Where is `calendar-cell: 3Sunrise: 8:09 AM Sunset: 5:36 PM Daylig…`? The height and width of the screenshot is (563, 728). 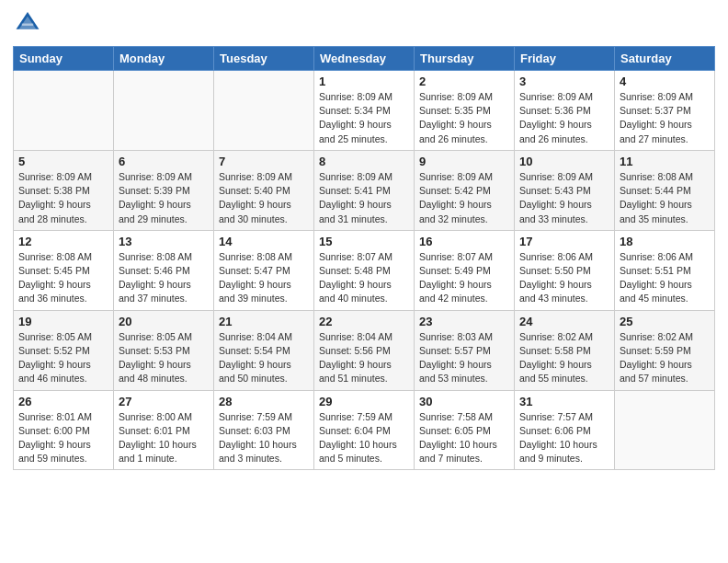 calendar-cell: 3Sunrise: 8:09 AM Sunset: 5:36 PM Daylig… is located at coordinates (564, 110).